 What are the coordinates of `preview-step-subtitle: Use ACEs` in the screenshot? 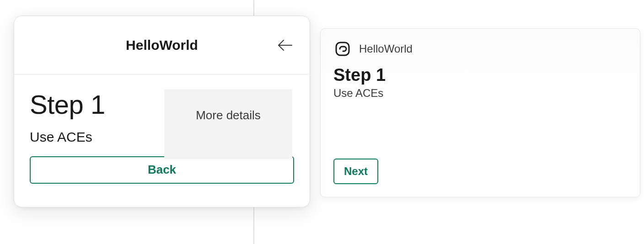 It's located at (480, 93).